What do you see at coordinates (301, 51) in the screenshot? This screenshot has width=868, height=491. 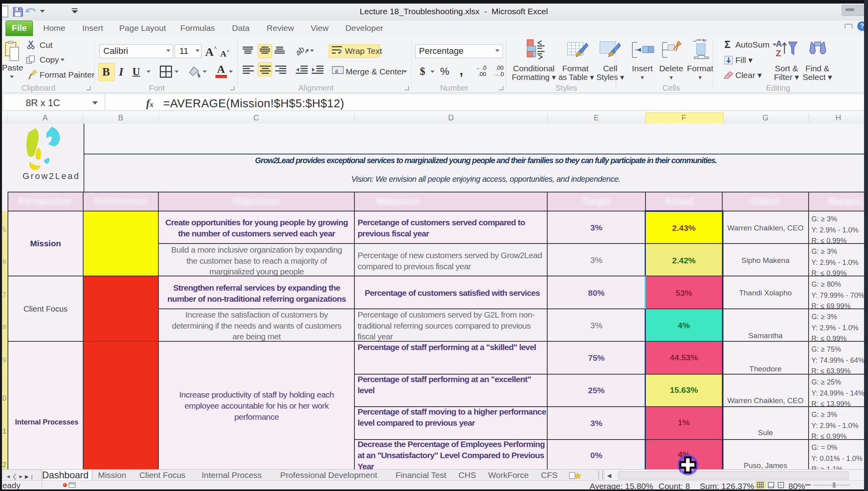 I see `svg-text: ab` at bounding box center [301, 51].